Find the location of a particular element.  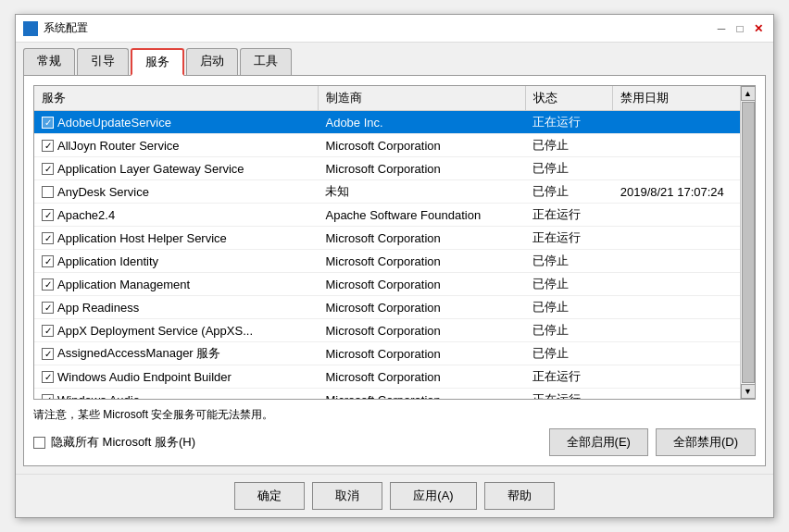

table-row: App ReadinessMicrosoft Corporation已停止 is located at coordinates (394, 307).